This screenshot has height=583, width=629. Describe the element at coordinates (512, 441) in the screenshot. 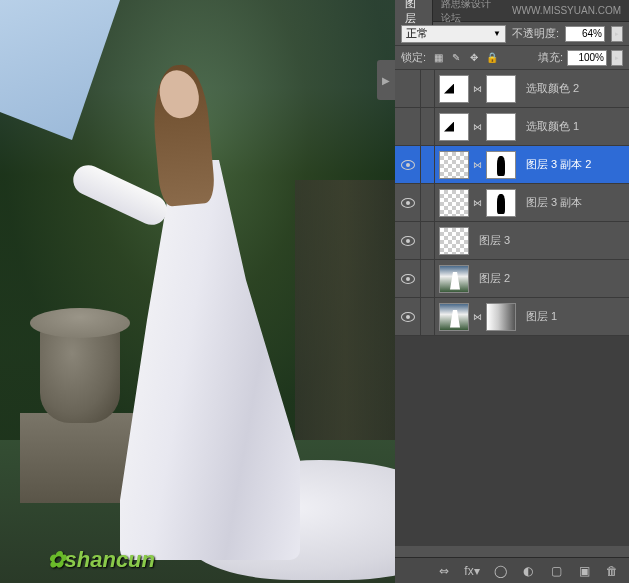

I see `layers-empty-area` at that location.